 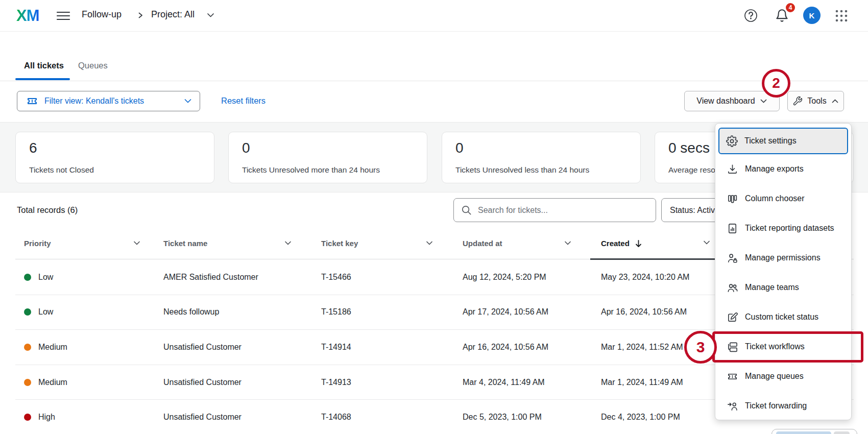 What do you see at coordinates (532, 312) in the screenshot?
I see `updated-at-cell: Apr 17, 2024, 10:56 AM` at bounding box center [532, 312].